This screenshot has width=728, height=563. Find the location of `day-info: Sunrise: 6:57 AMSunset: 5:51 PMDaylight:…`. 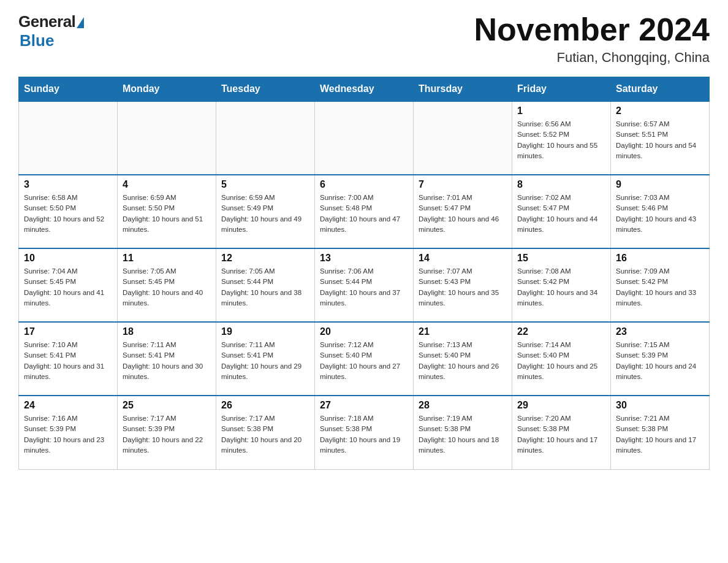

day-info: Sunrise: 6:57 AMSunset: 5:51 PMDaylight:… is located at coordinates (660, 140).